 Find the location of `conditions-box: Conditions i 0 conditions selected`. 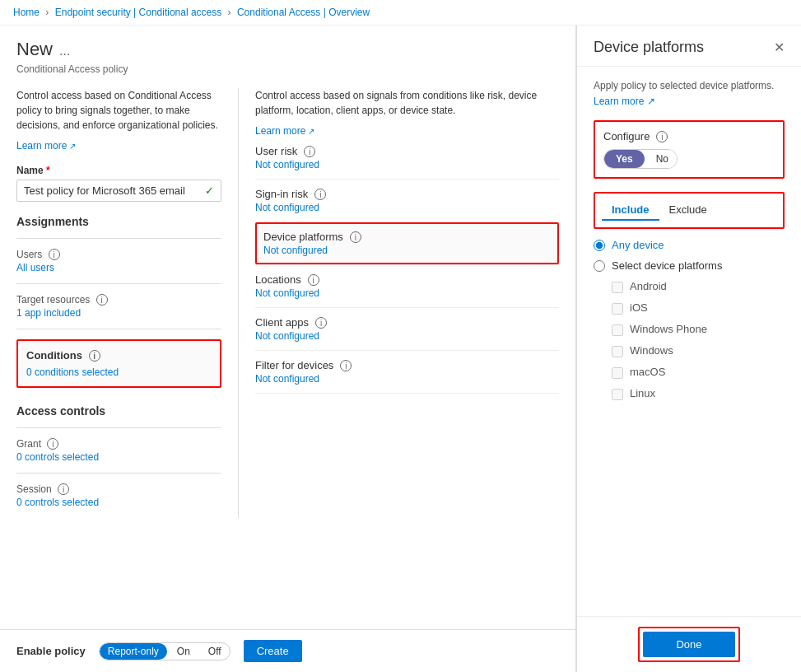

conditions-box: Conditions i 0 conditions selected is located at coordinates (119, 364).